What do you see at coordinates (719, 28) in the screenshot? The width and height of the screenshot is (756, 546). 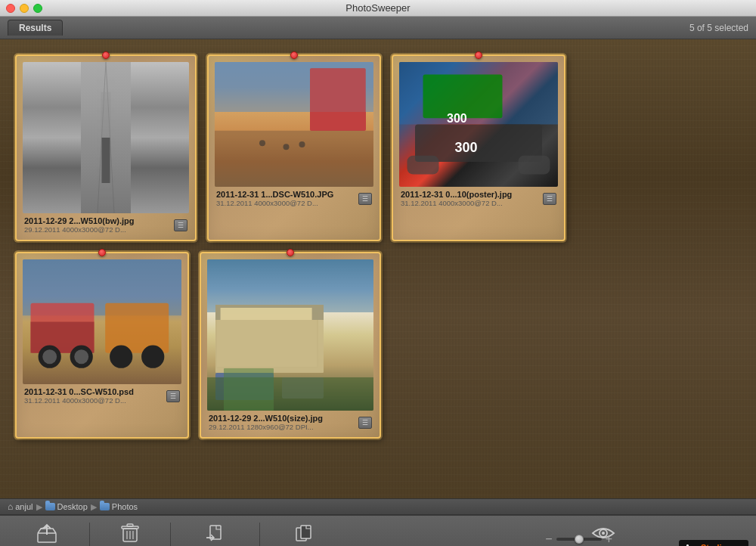 I see `selection-count: 5 of 5 selected` at bounding box center [719, 28].